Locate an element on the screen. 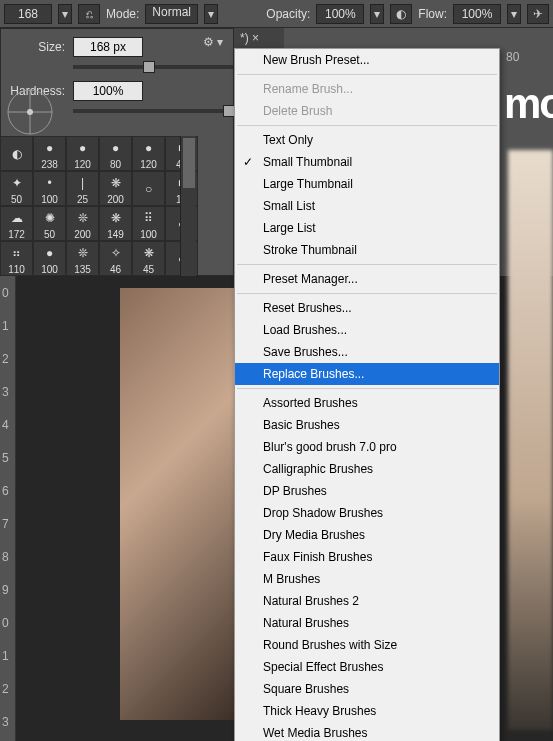  menu-item: Text Only is located at coordinates (367, 140).